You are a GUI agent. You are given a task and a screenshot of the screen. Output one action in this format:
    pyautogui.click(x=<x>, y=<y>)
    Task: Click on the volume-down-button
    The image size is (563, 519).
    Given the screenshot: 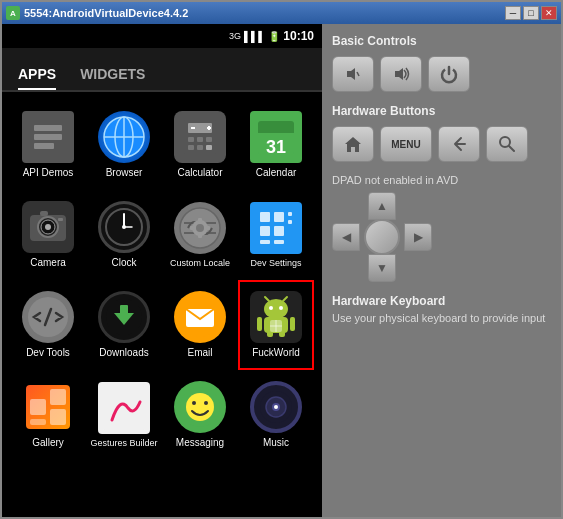 What is the action you would take?
    pyautogui.click(x=353, y=74)
    